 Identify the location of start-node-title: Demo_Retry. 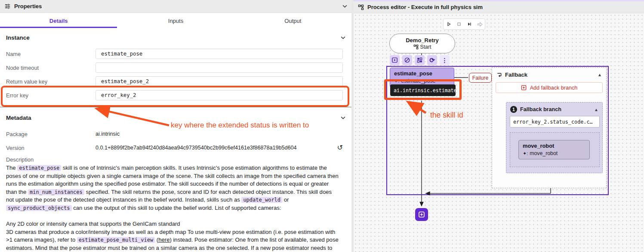
(422, 40).